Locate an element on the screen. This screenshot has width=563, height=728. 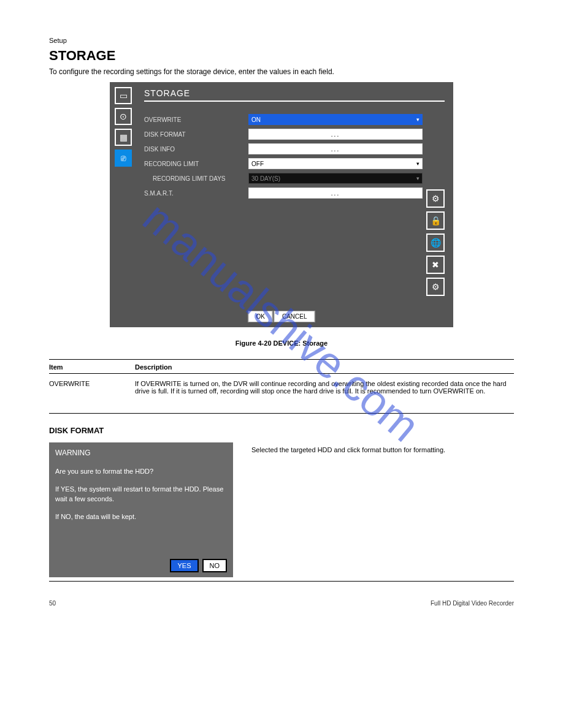
ok-button: OK is located at coordinates (260, 316).